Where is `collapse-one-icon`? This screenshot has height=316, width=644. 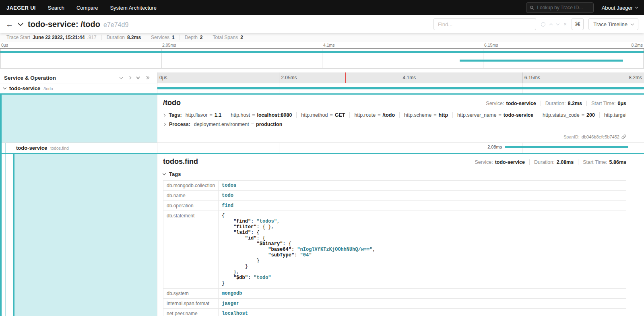
collapse-one-icon is located at coordinates (121, 77).